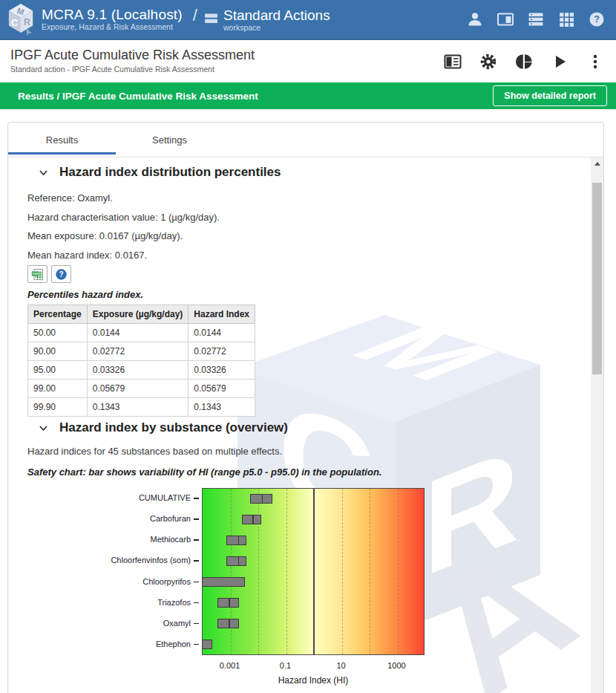  Describe the element at coordinates (169, 140) in the screenshot. I see `tab-label: Settings` at that location.